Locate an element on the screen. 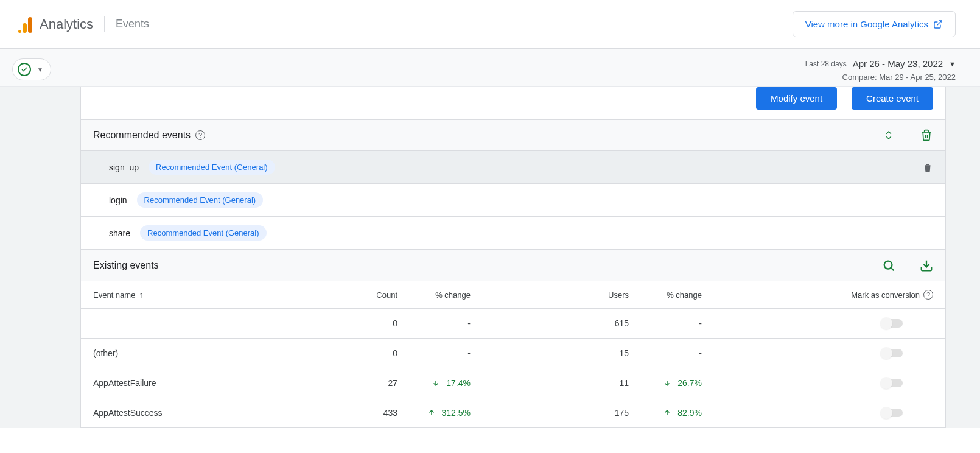 The image size is (980, 453). table-header: Event name ↑ Count % change Users % chan… is located at coordinates (513, 295).